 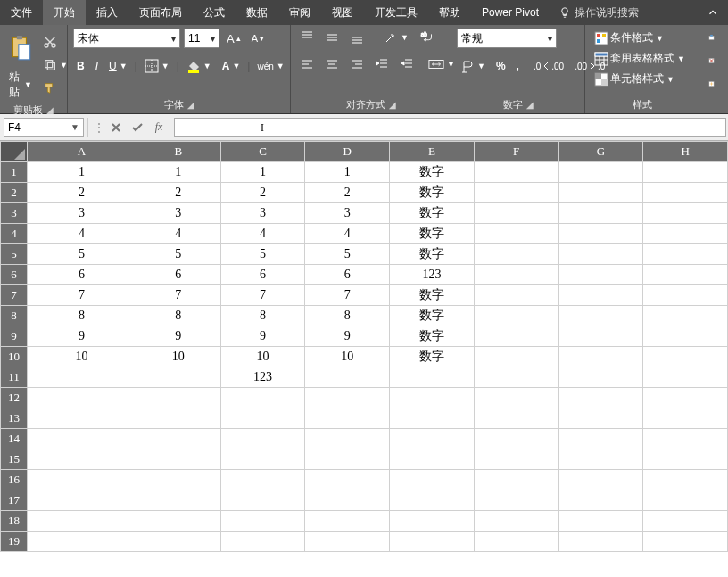 I want to click on paste-label: 粘贴▼, so click(x=21, y=85).